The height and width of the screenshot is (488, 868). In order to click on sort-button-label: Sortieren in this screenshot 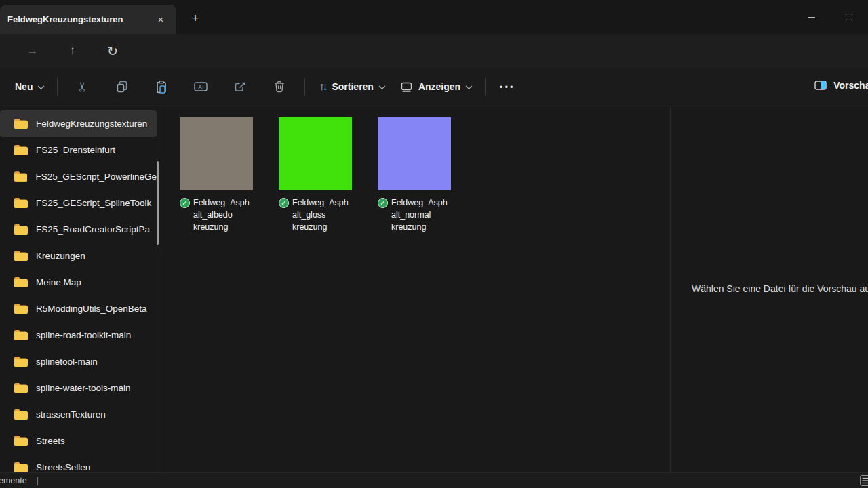, I will do `click(353, 87)`.